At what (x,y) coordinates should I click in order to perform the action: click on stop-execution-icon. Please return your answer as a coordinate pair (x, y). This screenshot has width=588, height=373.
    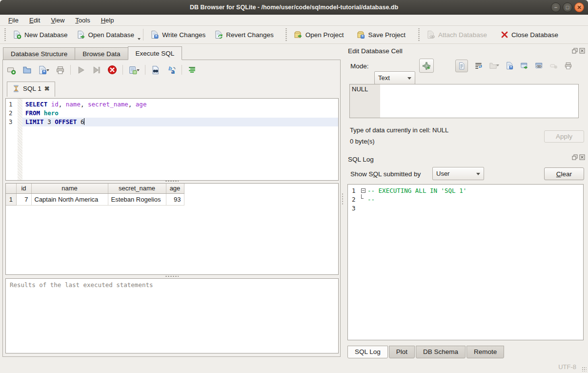
    Looking at the image, I should click on (112, 70).